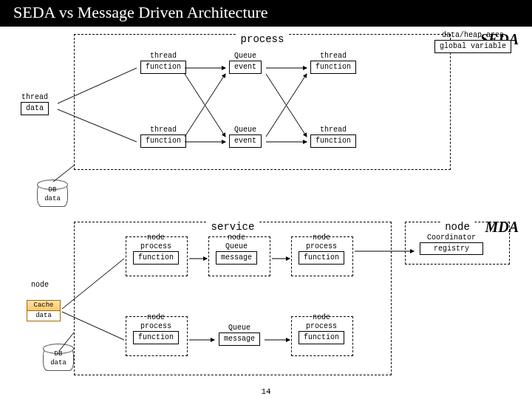 The width and height of the screenshot is (532, 399). What do you see at coordinates (58, 359) in the screenshot?
I see `mda-db-cylinder: DB data` at bounding box center [58, 359].